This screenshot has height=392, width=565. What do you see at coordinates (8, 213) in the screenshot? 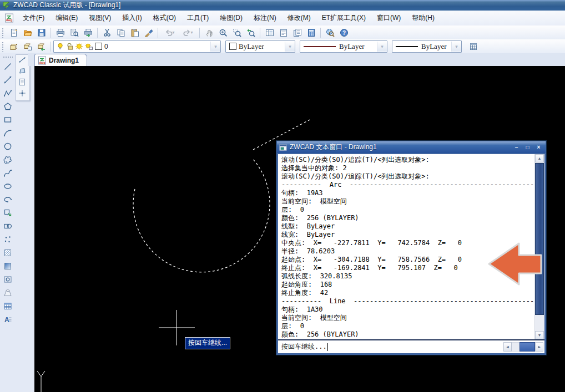
I see `insert-block-icon` at bounding box center [8, 213].